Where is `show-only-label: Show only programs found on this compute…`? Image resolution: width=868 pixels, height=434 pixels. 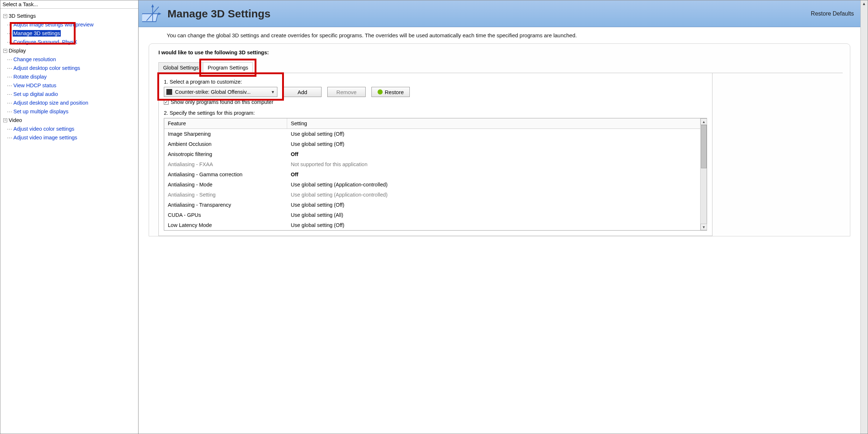
show-only-label: Show only programs found on this compute… is located at coordinates (222, 102).